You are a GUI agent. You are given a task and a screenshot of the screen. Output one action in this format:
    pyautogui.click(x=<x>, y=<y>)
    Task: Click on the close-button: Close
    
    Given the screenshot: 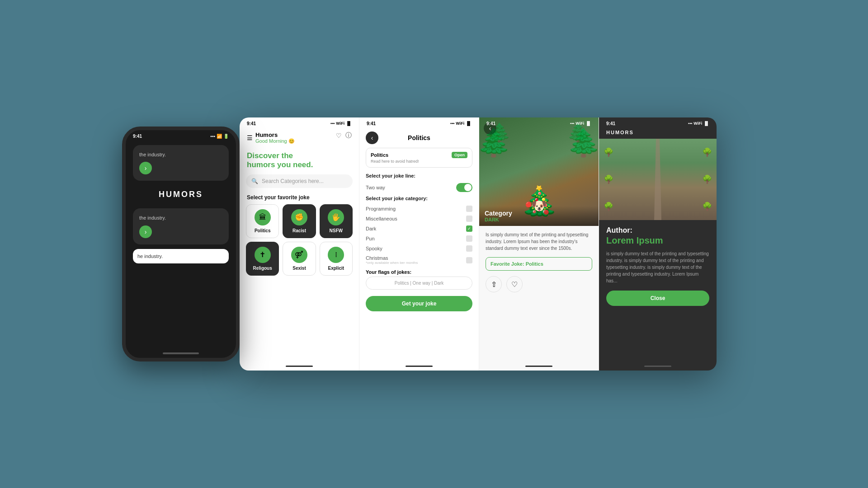 What is the action you would take?
    pyautogui.click(x=658, y=298)
    